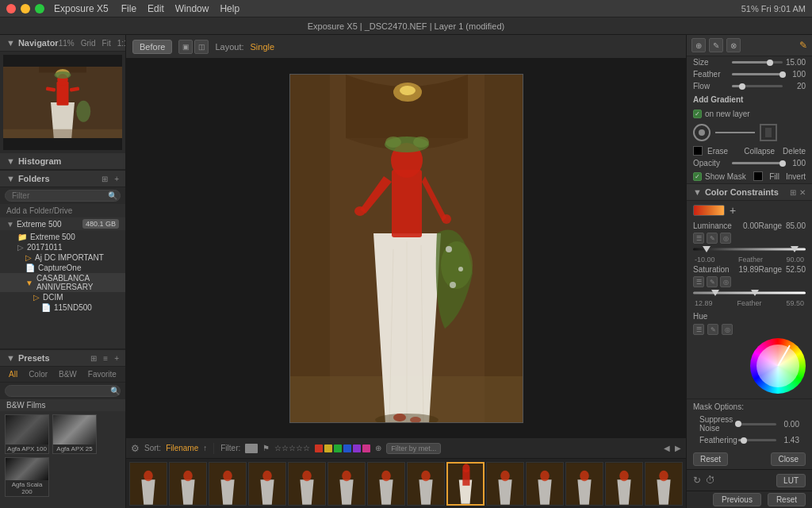  What do you see at coordinates (788, 459) in the screenshot?
I see `close-button: Close` at bounding box center [788, 459].